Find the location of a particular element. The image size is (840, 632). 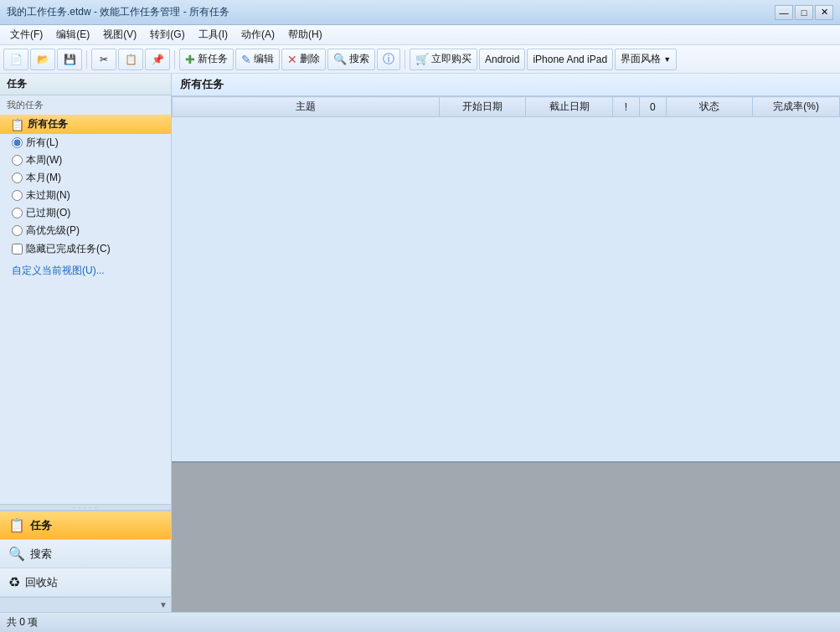

sidebar-collapse-button: ▼ is located at coordinates (85, 604).